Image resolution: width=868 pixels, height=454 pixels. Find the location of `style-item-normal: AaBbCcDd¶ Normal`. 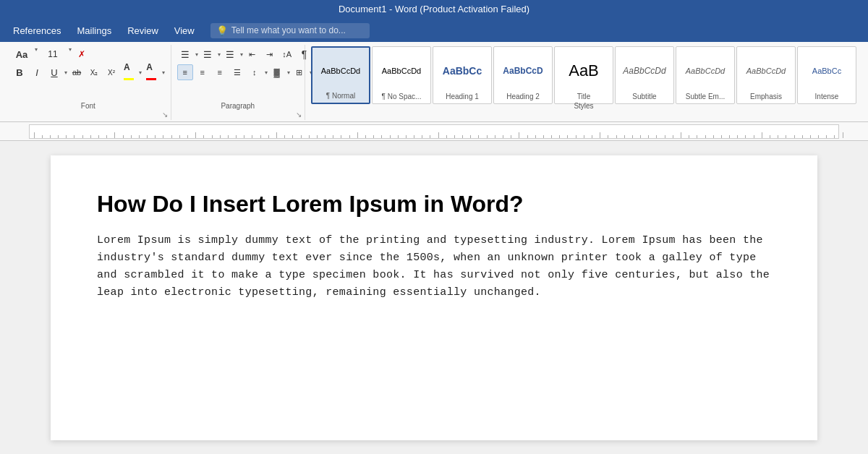

style-item-normal: AaBbCcDd¶ Normal is located at coordinates (341, 75).